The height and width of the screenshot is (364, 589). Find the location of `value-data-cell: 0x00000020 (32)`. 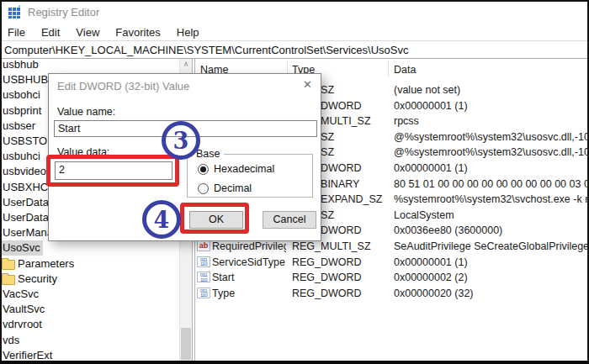

value-data-cell: 0x00000020 (32) is located at coordinates (491, 293).